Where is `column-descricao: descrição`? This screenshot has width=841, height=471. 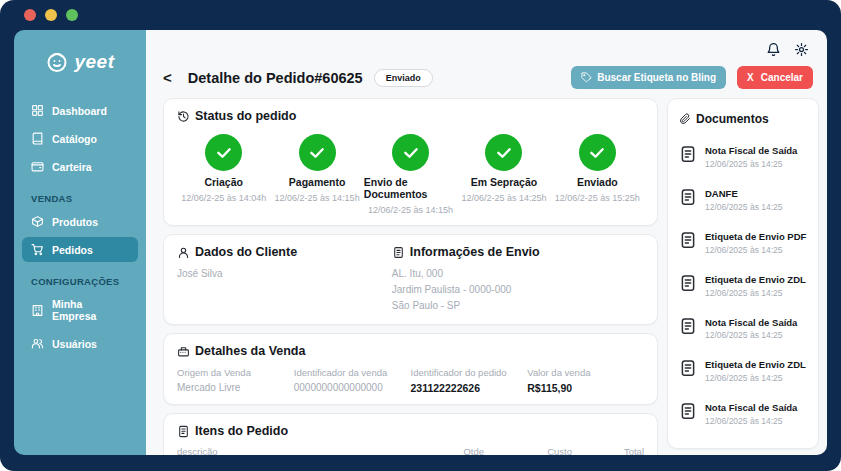 column-descricao: descrição is located at coordinates (303, 450).